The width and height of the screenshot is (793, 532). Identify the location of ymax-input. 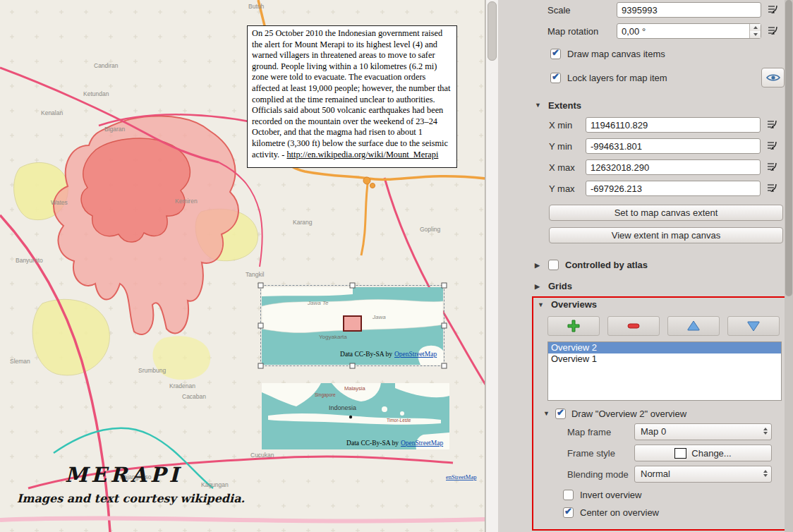
(673, 188).